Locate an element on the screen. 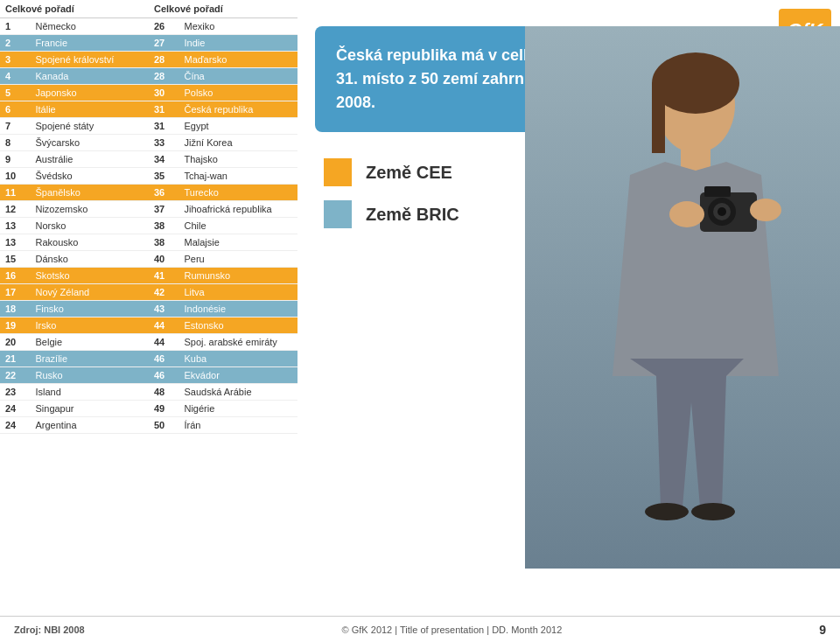 The height and width of the screenshot is (642, 840). legend-bric-label: Země BRIC is located at coordinates (413, 215).